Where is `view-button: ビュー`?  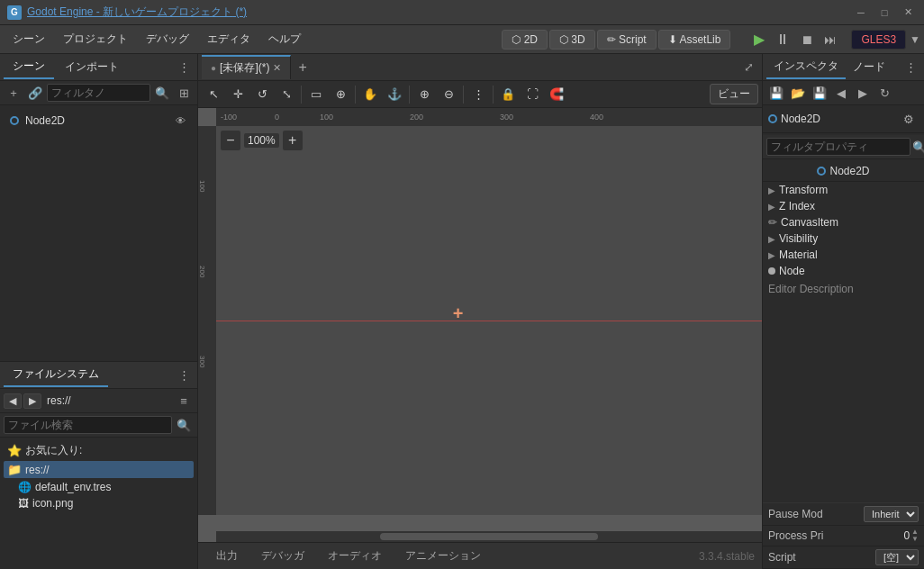 view-button: ビュー is located at coordinates (734, 94).